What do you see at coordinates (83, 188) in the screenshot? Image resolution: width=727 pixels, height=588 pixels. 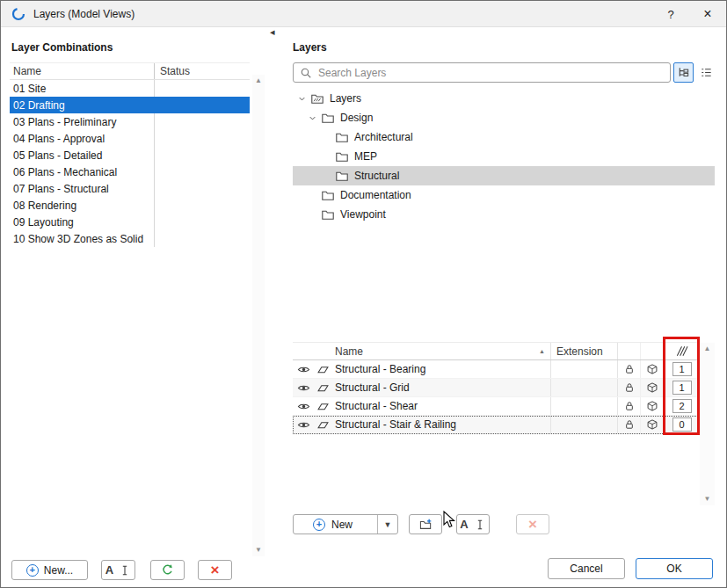 I see `combination-name: 07 Plans - Structural` at bounding box center [83, 188].